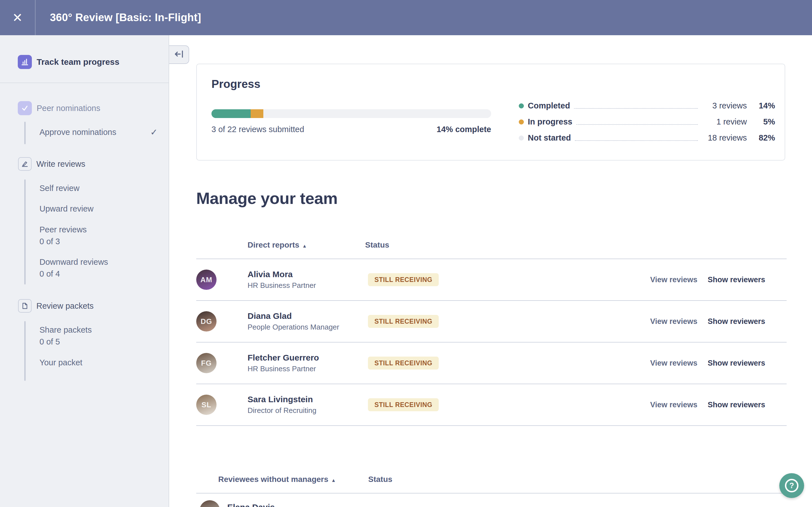 Image resolution: width=812 pixels, height=507 pixels. Describe the element at coordinates (25, 108) in the screenshot. I see `check-icon` at that location.